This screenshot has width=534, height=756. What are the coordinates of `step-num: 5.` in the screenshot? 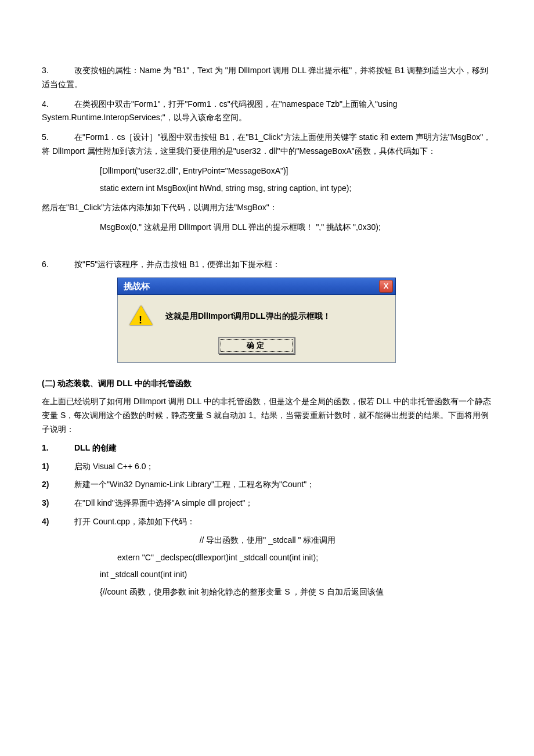 It's located at (58, 138).